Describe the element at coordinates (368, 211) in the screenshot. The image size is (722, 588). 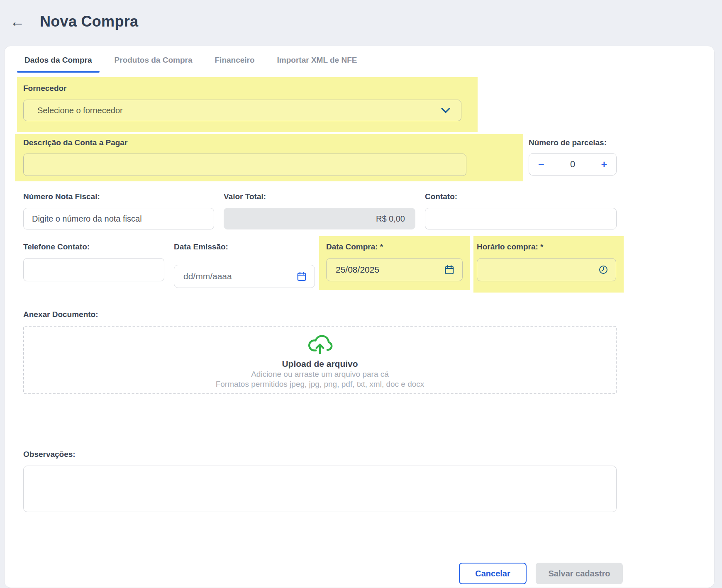
I see `nf-valor-contato-row: Número Nota Fiscal: Valor Total: Contato…` at that location.